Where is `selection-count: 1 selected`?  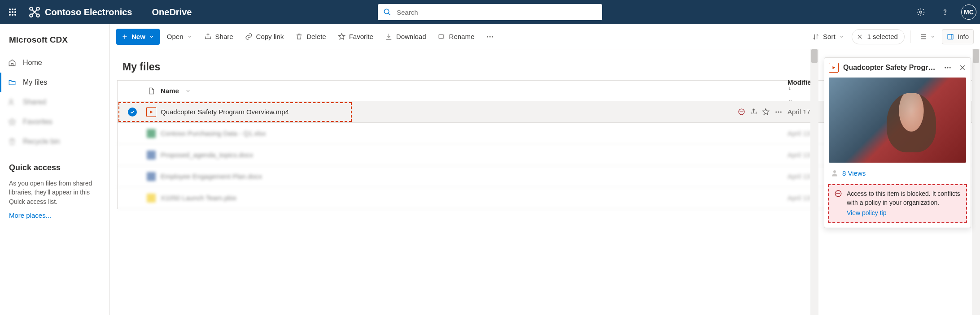 selection-count: 1 selected is located at coordinates (878, 37).